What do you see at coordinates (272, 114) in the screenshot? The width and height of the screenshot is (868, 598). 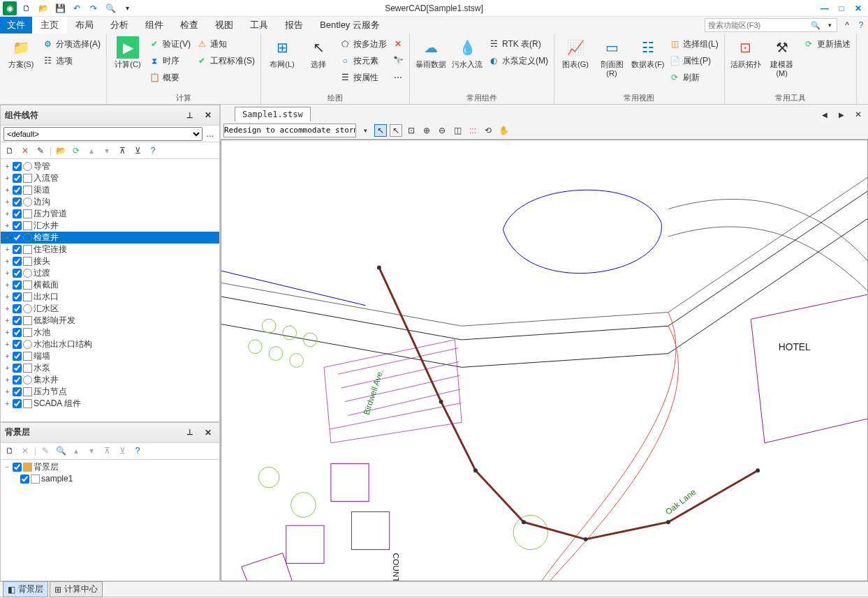 I see `document-tab: Sample1.stsw` at bounding box center [272, 114].